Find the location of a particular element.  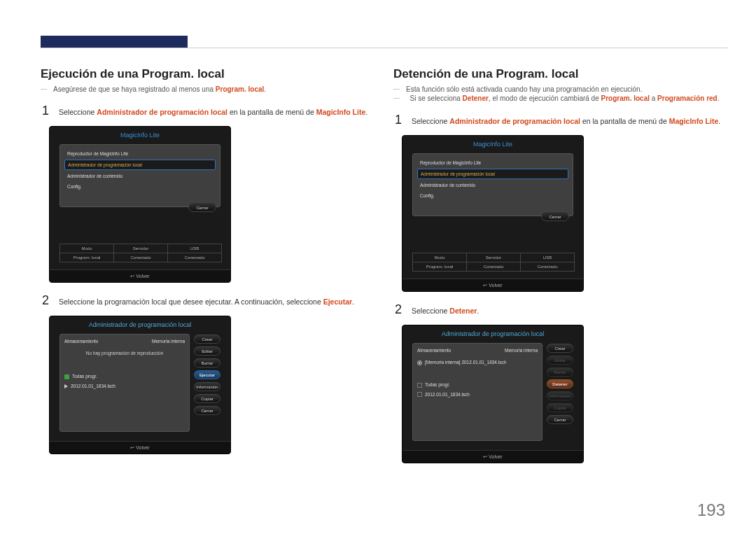

note-text: Asegúrese de que se haya registrado al m… is located at coordinates (134, 90).